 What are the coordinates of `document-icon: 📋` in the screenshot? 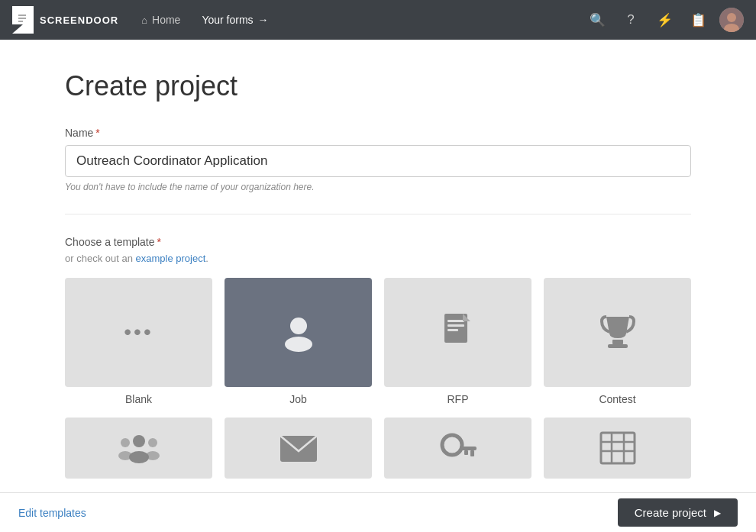 It's located at (698, 20).